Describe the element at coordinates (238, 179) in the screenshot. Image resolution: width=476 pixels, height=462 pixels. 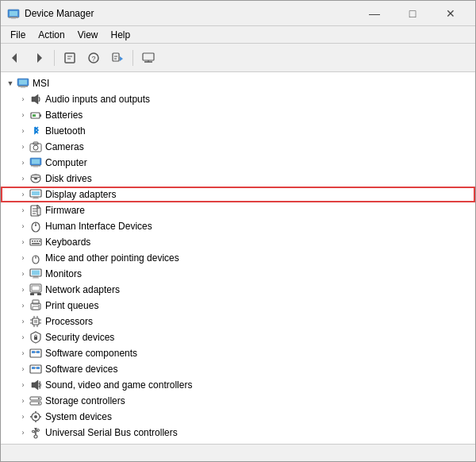
I see `list-item-disk: › Disk drives` at that location.